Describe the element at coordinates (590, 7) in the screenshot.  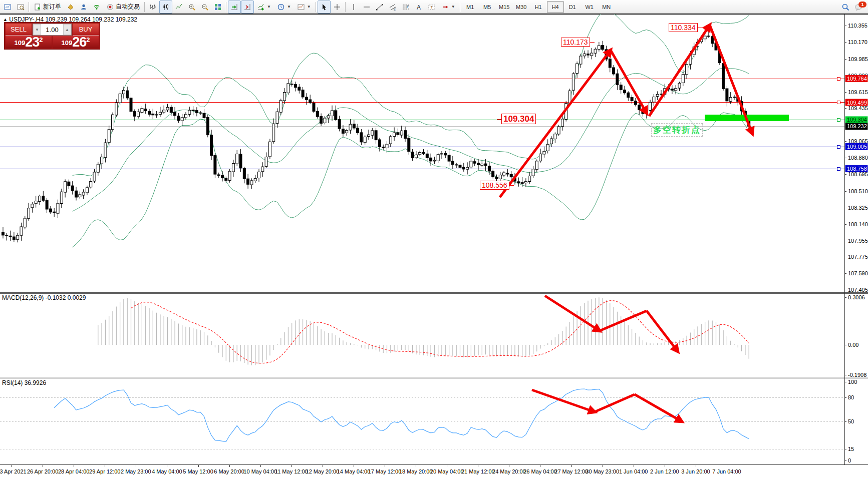
I see `timeframe-button-w1: W1` at that location.